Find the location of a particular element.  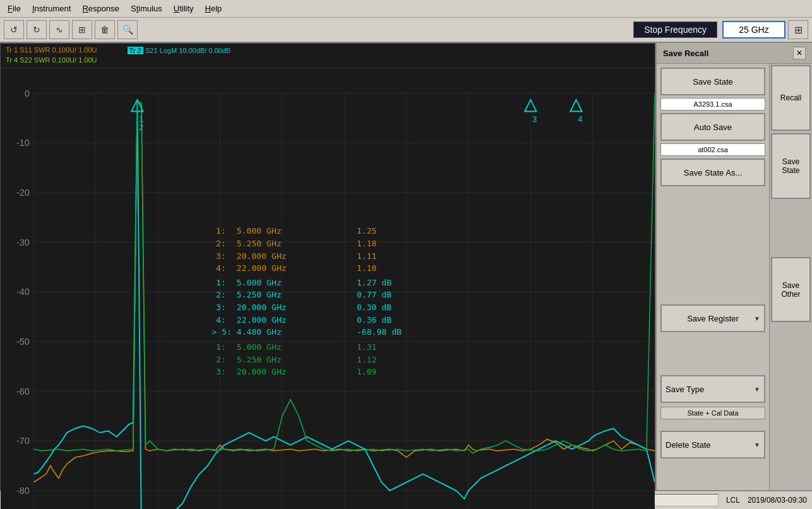

trace-button: ∿ is located at coordinates (59, 30).